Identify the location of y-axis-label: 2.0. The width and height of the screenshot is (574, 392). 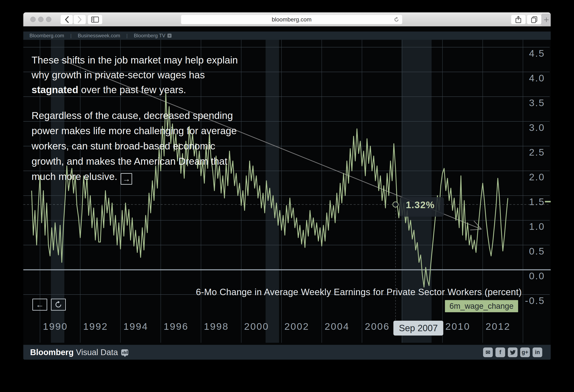
(537, 177).